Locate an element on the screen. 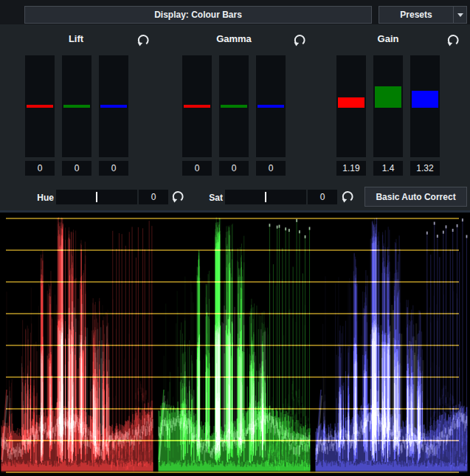 The width and height of the screenshot is (470, 476). gain-blue-slider is located at coordinates (425, 106).